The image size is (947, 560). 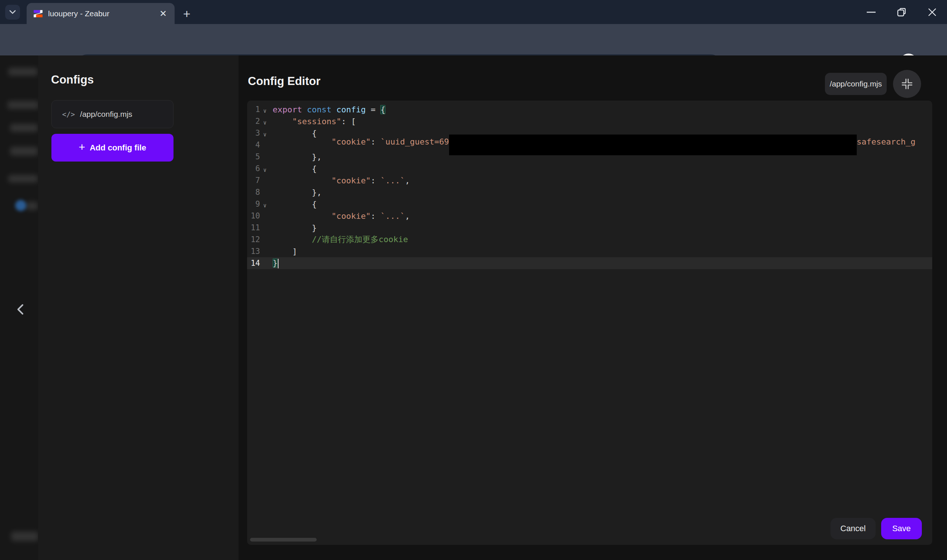 I want to click on code-text: "sessions": [, so click(x=314, y=122).